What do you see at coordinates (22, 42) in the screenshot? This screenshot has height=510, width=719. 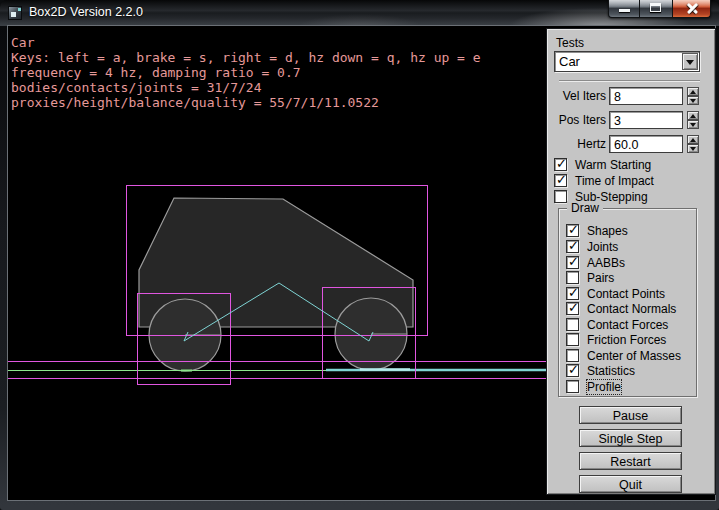 I see `stat-line-test-name: Car` at bounding box center [22, 42].